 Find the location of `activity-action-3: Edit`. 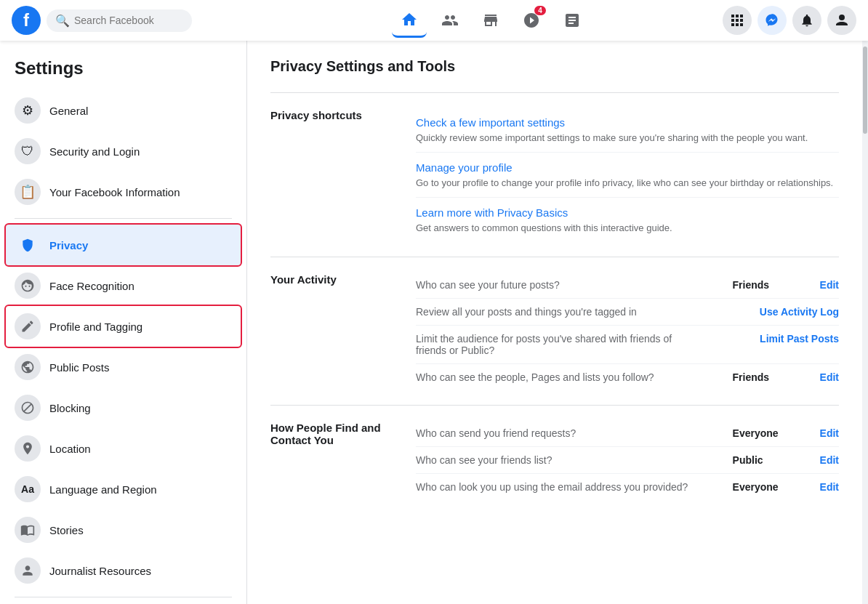

activity-action-3: Edit is located at coordinates (829, 377).